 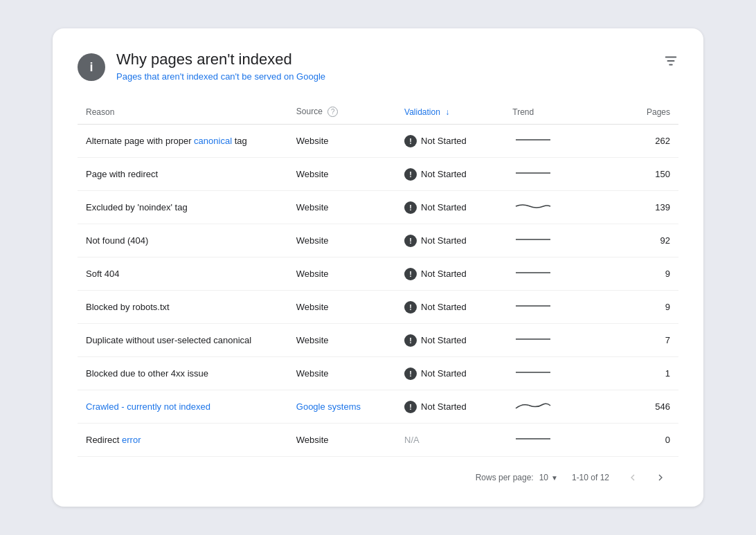 What do you see at coordinates (183, 174) in the screenshot?
I see `reason-cell: Page with redirect` at bounding box center [183, 174].